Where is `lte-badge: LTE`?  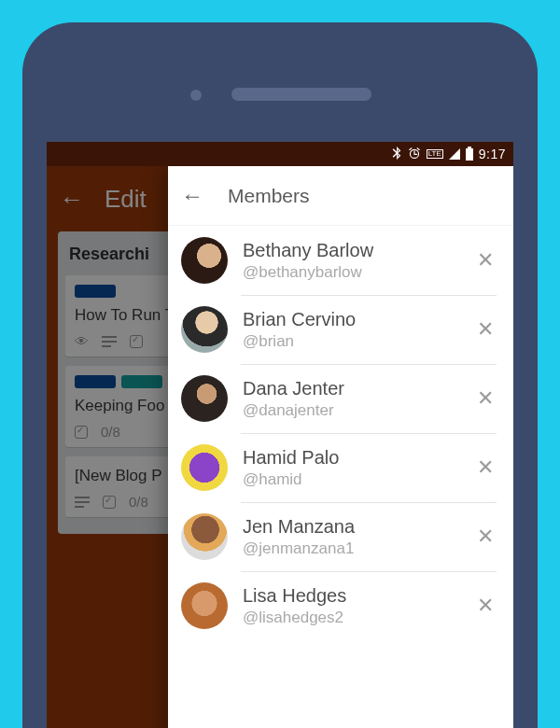
lte-badge: LTE is located at coordinates (435, 154).